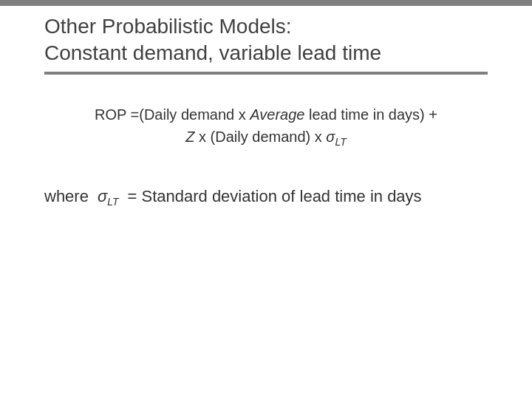  What do you see at coordinates (108, 197) in the screenshot?
I see `where-sigma: σLT` at bounding box center [108, 197].